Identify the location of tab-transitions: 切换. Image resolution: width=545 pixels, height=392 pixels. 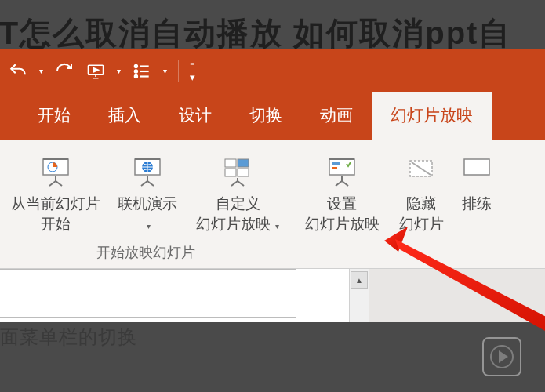
(266, 116).